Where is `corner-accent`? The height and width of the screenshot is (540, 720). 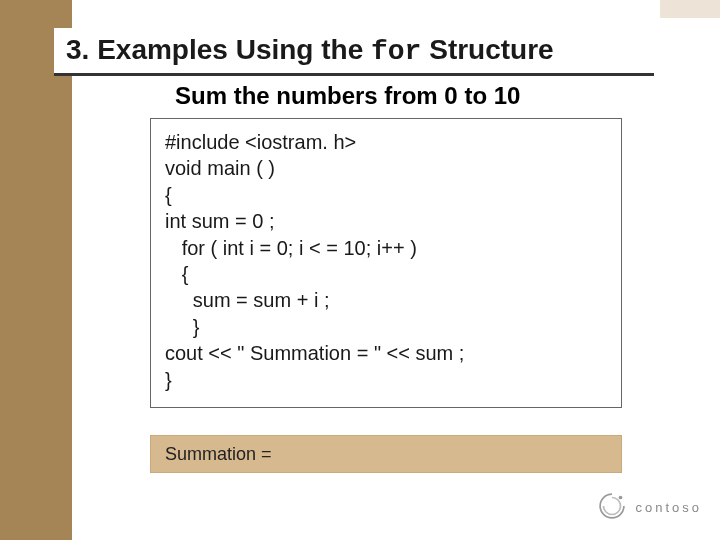
corner-accent is located at coordinates (690, 9).